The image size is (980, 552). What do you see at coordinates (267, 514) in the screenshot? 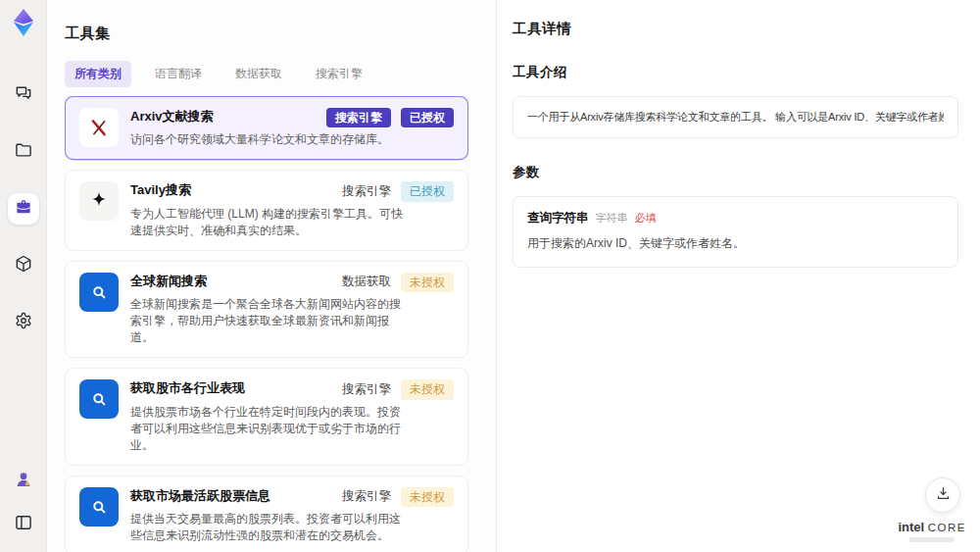
I see `tool-card-active-stocks: 获取市场最活跃股票信息 搜索引擎 未授权 提供当天交易量最高的股票列表。投资者可…` at bounding box center [267, 514].